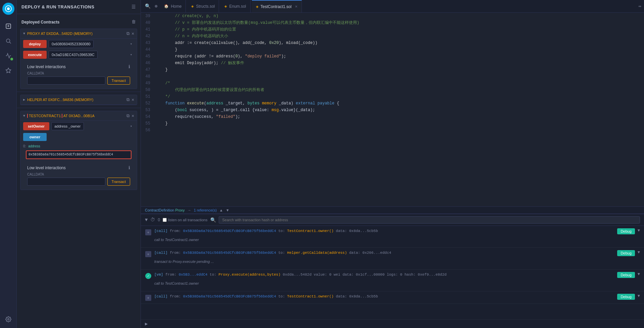  I want to click on tx-1-icon: ⊕, so click(148, 232).